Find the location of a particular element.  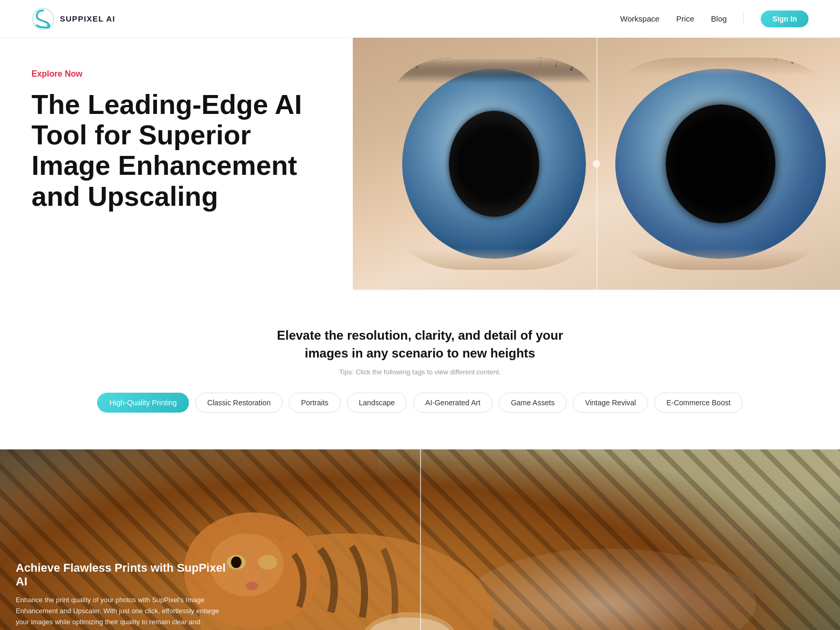

divider-dot is located at coordinates (596, 164).